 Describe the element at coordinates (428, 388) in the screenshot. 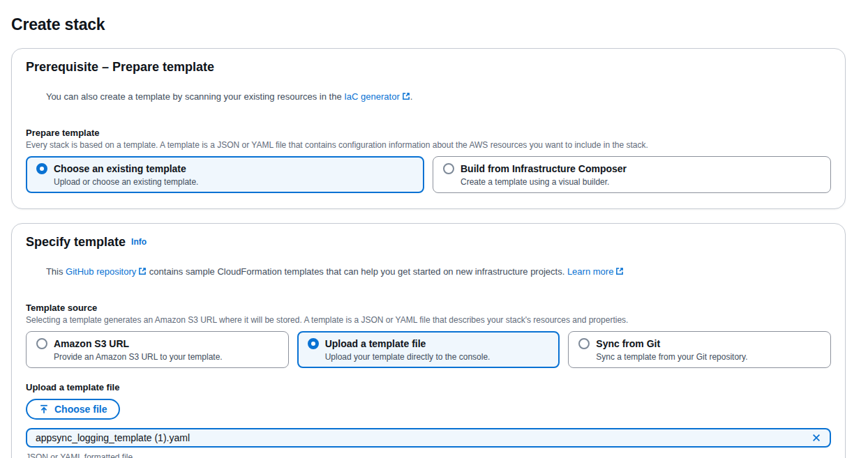

I see `upload-template-file-label: Upload a template file` at that location.